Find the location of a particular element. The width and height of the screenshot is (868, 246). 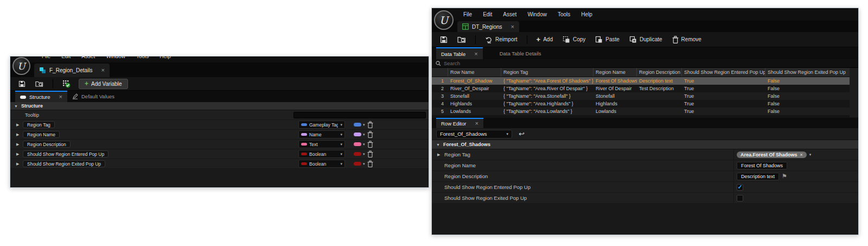

row-section-header: ▼ Forest_Of_Shadows is located at coordinates (645, 144).